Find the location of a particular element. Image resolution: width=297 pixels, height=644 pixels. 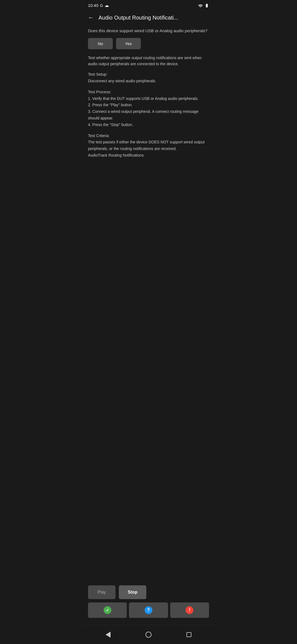

nav-bar is located at coordinates (148, 635).